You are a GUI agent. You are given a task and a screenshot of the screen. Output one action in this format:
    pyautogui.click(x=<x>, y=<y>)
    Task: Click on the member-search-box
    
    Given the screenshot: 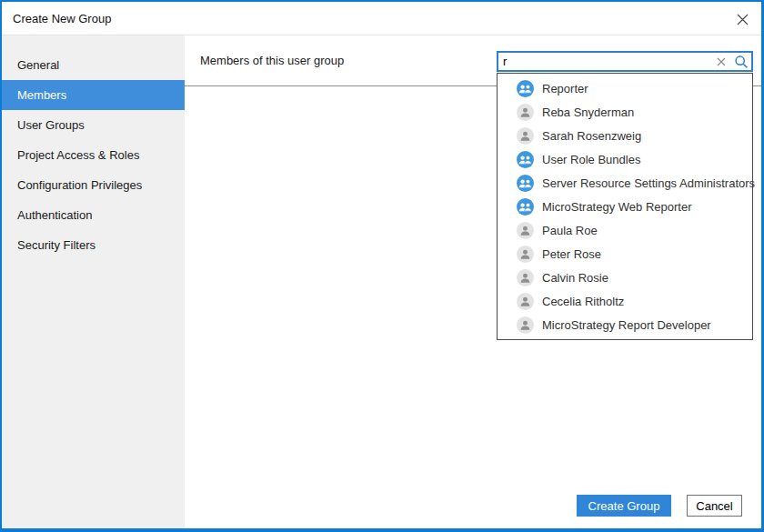 What is the action you would take?
    pyautogui.click(x=625, y=62)
    